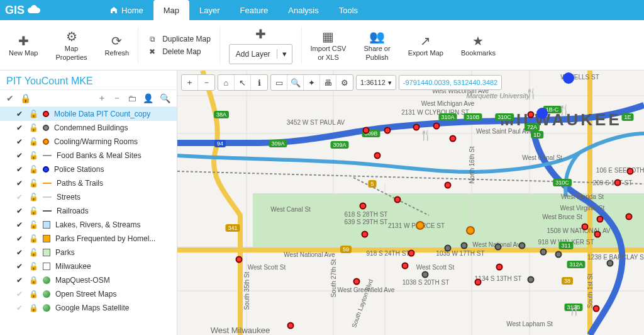 Image resolution: width=644 pixels, height=335 pixels. What do you see at coordinates (88, 308) in the screenshot?
I see `layer-item: ✔🔒Google Maps Satellite` at bounding box center [88, 308].